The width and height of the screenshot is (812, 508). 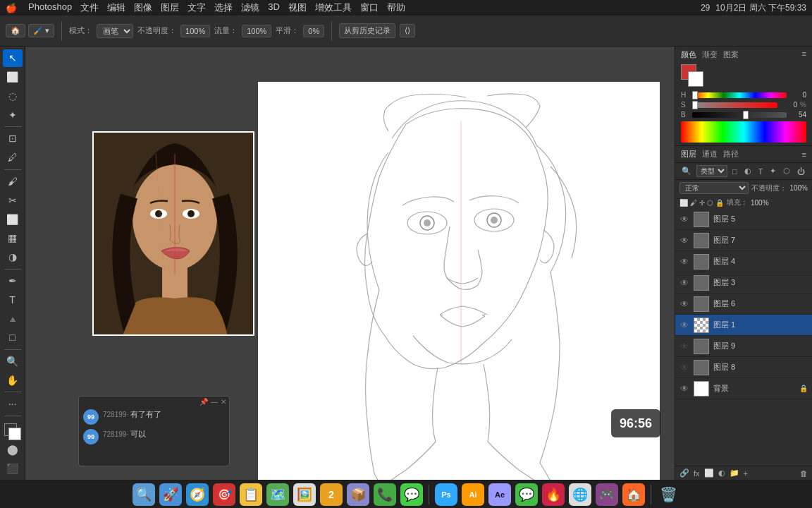 I want to click on dock-photos: 🖼️, so click(x=304, y=495).